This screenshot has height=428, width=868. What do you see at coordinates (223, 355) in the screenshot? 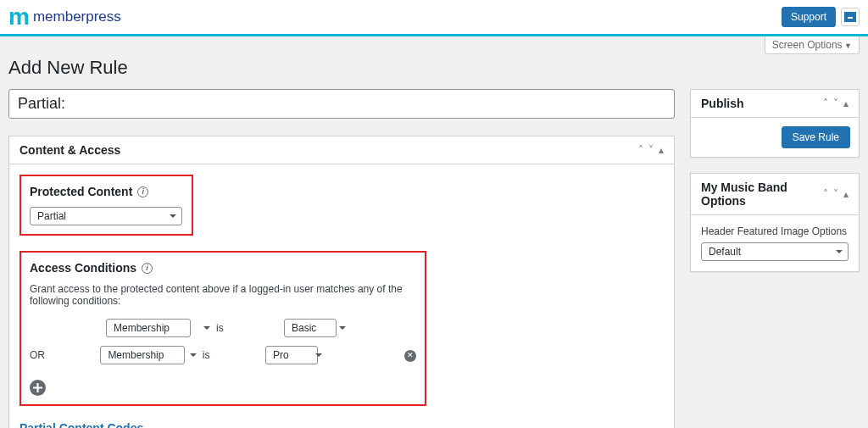
I see `condition-row: OR Membership is Pro` at bounding box center [223, 355].